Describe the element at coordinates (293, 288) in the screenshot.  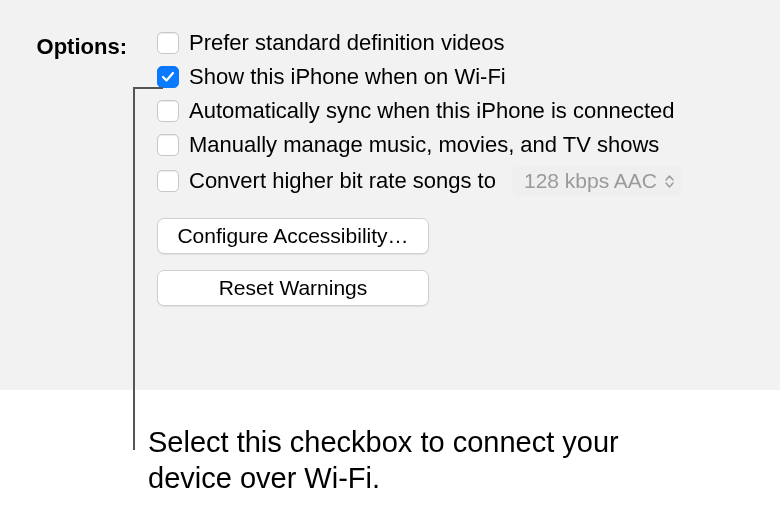
I see `reset-warnings-button: Reset Warnings` at that location.